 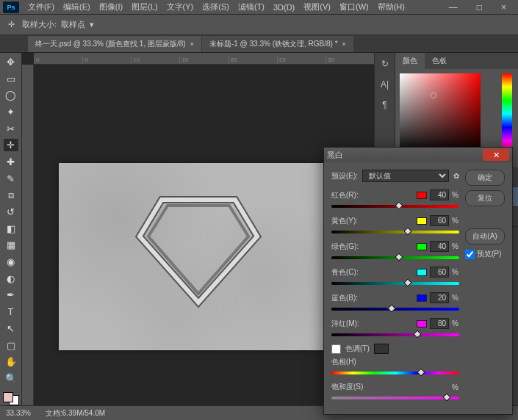 What do you see at coordinates (11, 7) in the screenshot?
I see `app-logo: Ps` at bounding box center [11, 7].